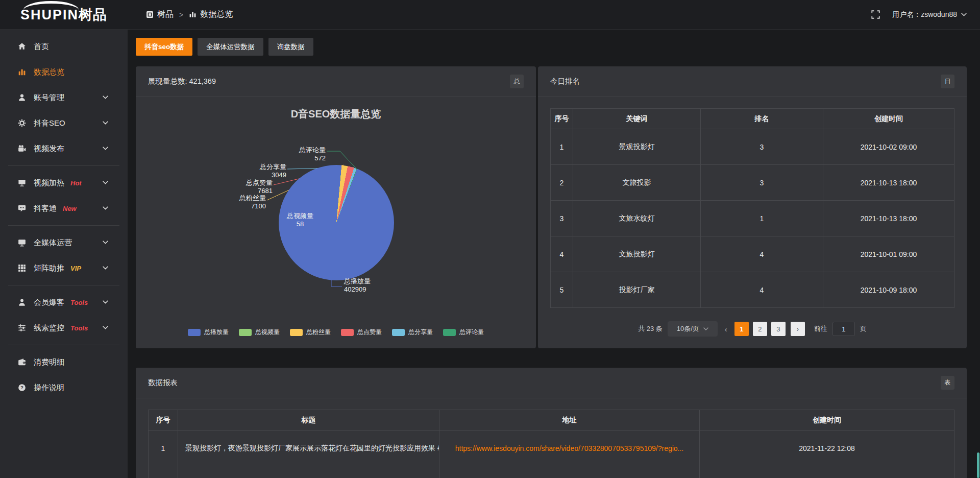  What do you see at coordinates (827, 472) in the screenshot?
I see `table-cell-time` at bounding box center [827, 472].